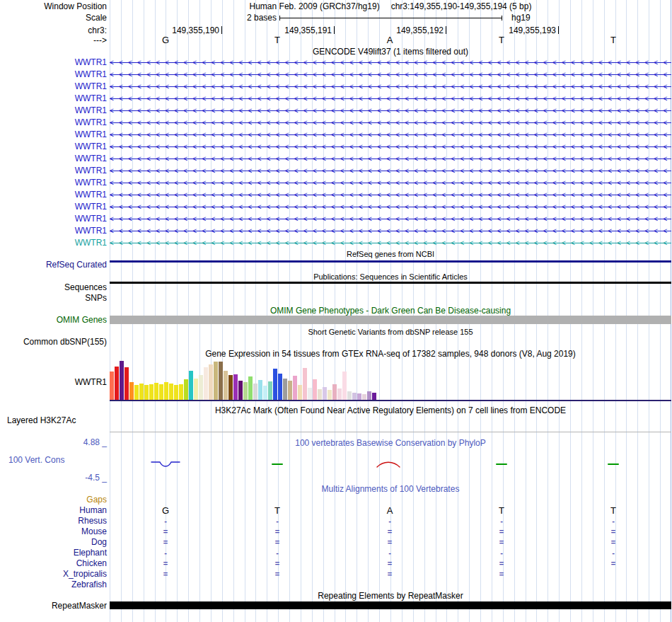 The image size is (672, 622). What do you see at coordinates (54, 298) in the screenshot?
I see `snps-label: SNPs` at bounding box center [54, 298].